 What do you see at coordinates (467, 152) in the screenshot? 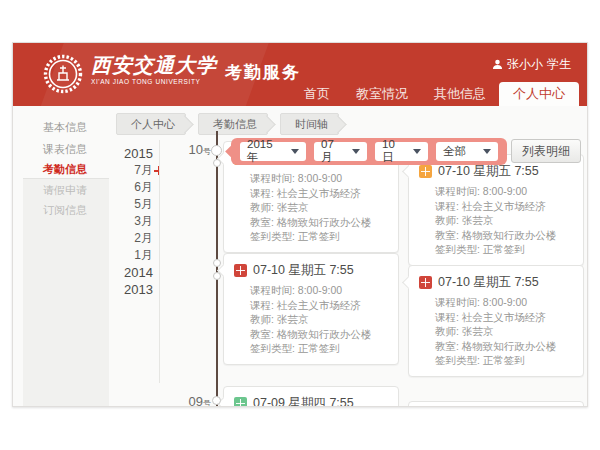
I see `type-dropdown: 全部` at bounding box center [467, 152].